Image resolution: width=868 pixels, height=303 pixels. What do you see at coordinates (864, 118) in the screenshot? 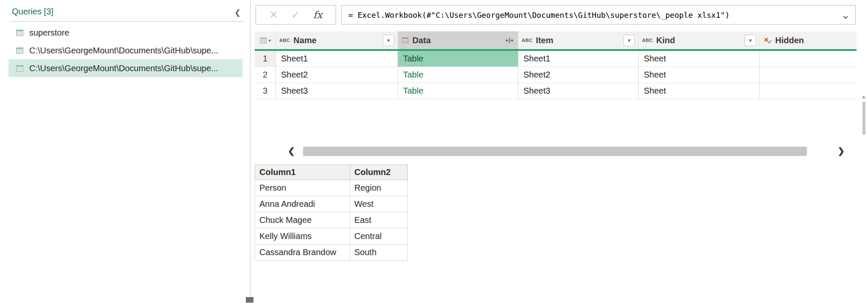
I see `v-scroll-thumb` at bounding box center [864, 118].